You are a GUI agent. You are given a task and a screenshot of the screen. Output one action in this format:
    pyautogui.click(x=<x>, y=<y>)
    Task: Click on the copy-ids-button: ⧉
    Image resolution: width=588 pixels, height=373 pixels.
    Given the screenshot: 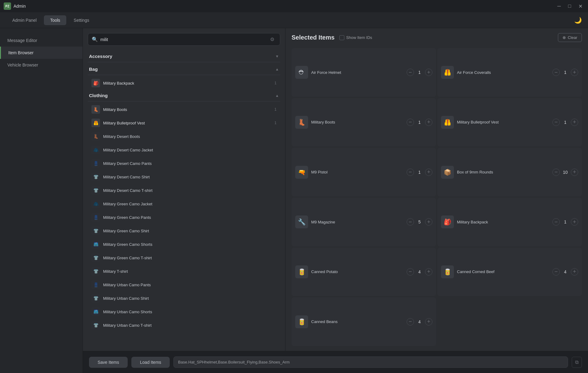 What is the action you would take?
    pyautogui.click(x=577, y=362)
    